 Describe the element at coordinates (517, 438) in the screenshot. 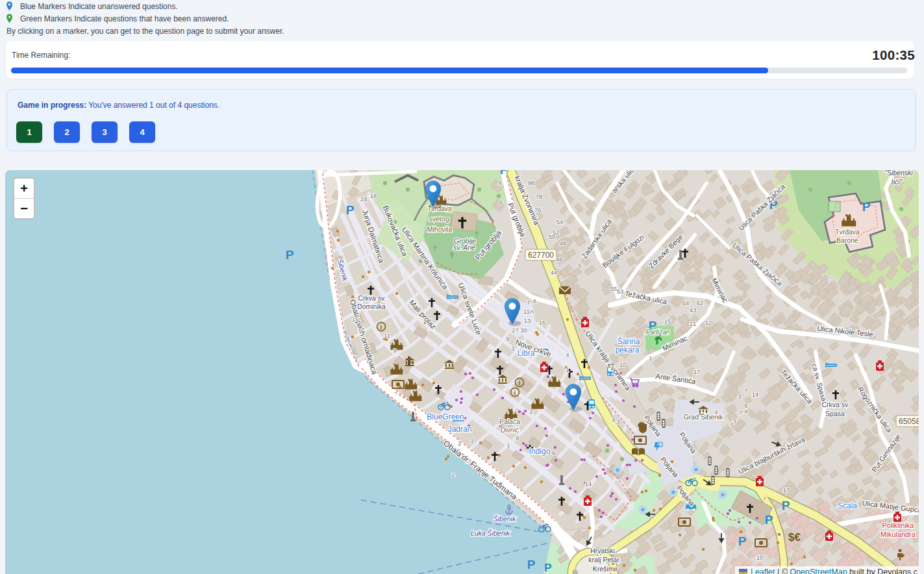

I see `svg-text: 8` at that location.